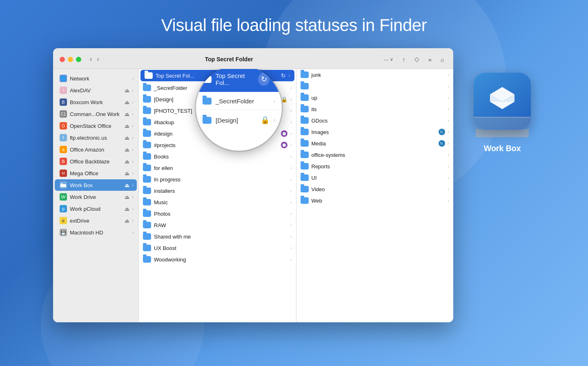 This screenshot has width=588, height=366. What do you see at coordinates (375, 121) in the screenshot?
I see `file-item-gdocs: GDocs ›` at bounding box center [375, 121].